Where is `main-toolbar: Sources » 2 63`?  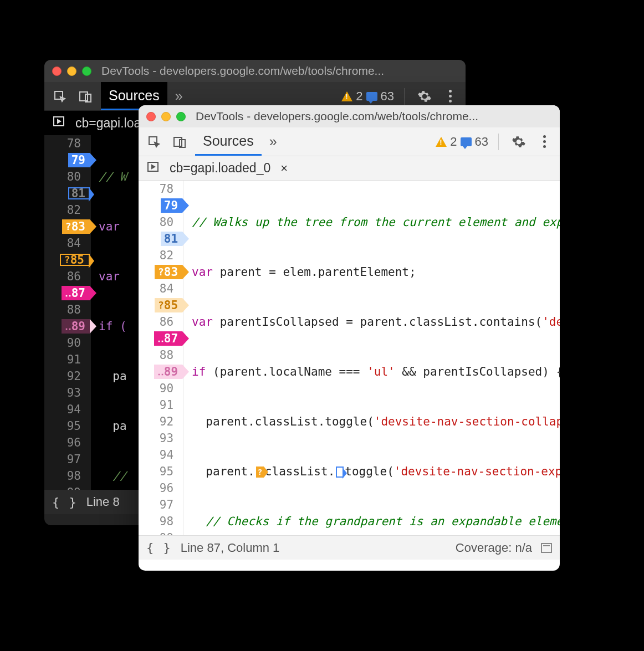
main-toolbar: Sources » 2 63 is located at coordinates (349, 142).